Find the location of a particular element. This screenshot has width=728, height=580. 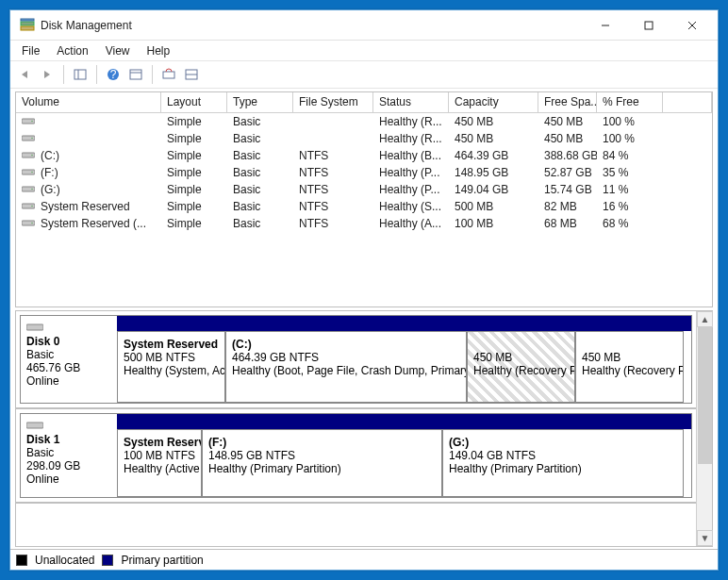

menu-view: View is located at coordinates (118, 51).